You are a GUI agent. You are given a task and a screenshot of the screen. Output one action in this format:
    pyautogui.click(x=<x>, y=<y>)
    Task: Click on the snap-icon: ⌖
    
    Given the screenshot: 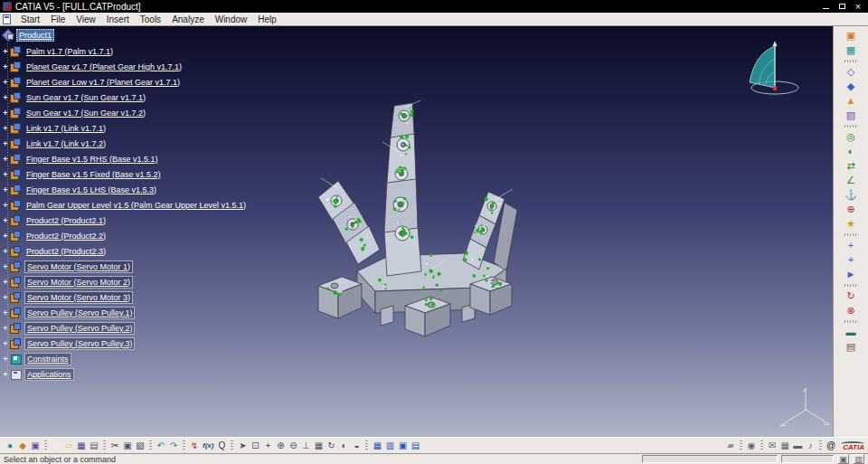 What is the action you would take?
    pyautogui.click(x=851, y=260)
    